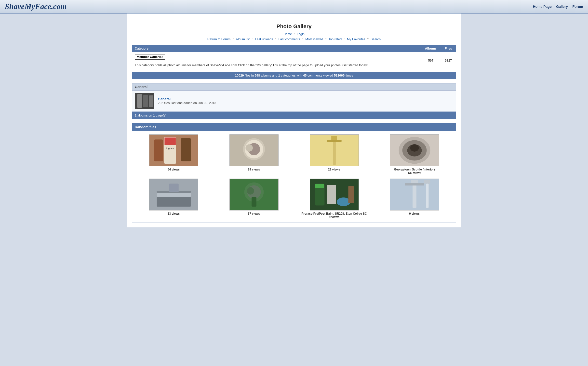 The image size is (588, 366). Describe the element at coordinates (375, 39) in the screenshot. I see `subnav-search: Search` at that location.